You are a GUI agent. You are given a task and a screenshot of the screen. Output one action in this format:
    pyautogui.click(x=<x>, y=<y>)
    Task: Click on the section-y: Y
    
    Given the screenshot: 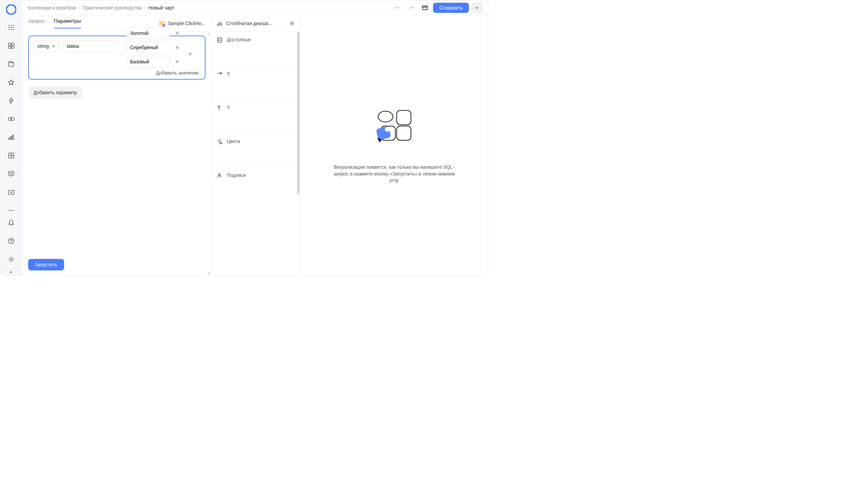 What is the action you would take?
    pyautogui.click(x=256, y=116)
    